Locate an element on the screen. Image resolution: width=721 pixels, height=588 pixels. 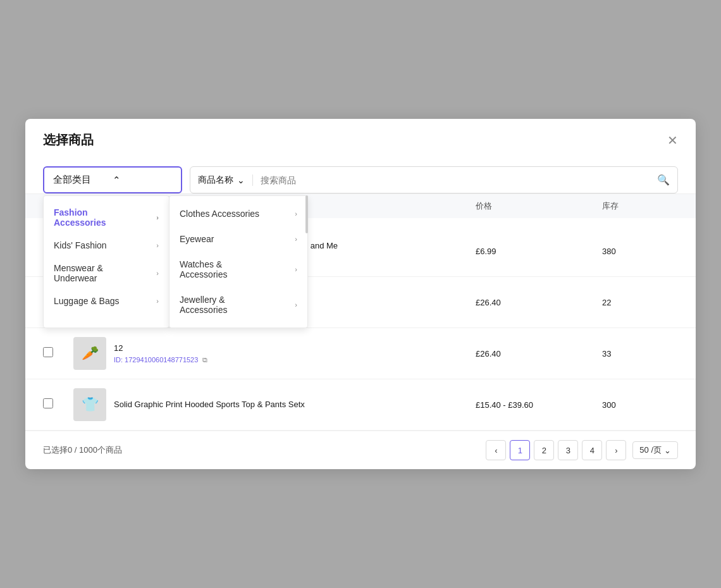
dropdown-item-label: Jewellery &Accessories is located at coordinates (204, 305).